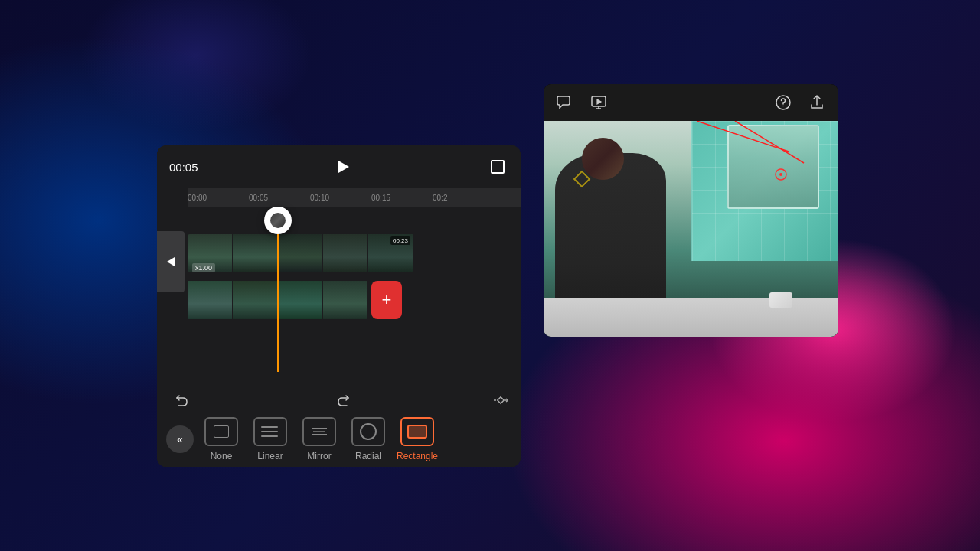  I want to click on none-label: None, so click(222, 456).